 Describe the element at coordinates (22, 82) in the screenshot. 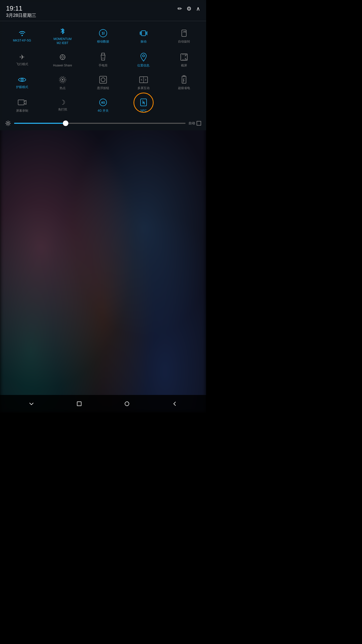

I see `tile-eye-protect: 护眼模式` at that location.